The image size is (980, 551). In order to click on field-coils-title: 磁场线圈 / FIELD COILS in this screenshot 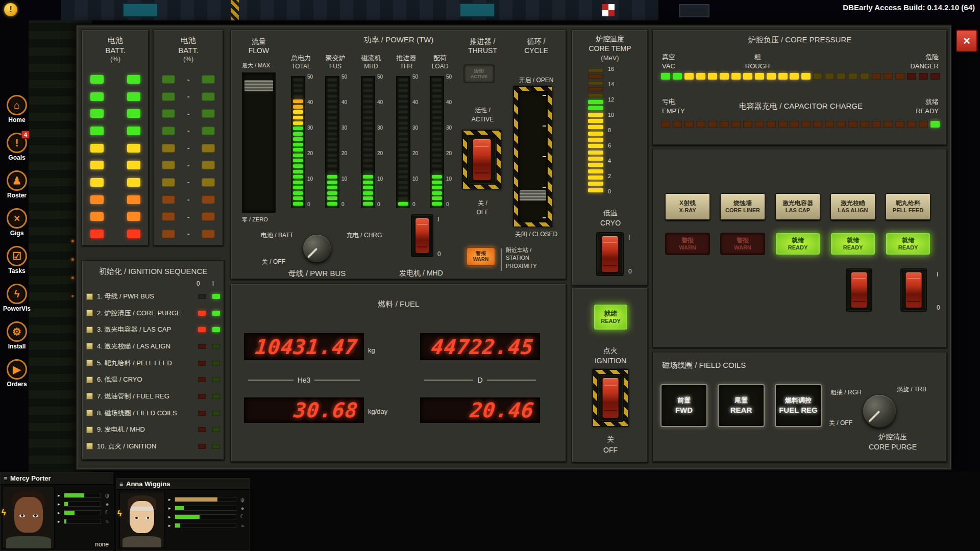, I will do `click(704, 365)`.